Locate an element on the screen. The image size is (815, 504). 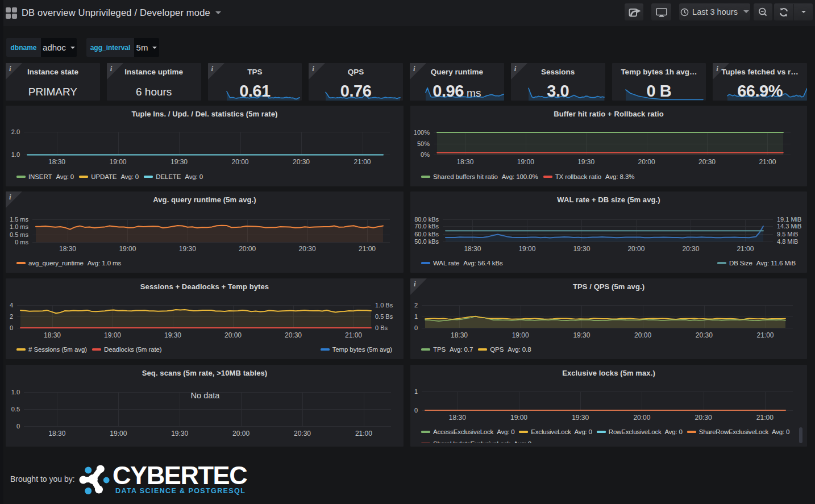
svg-text: 60.0 kBs is located at coordinates (426, 234).